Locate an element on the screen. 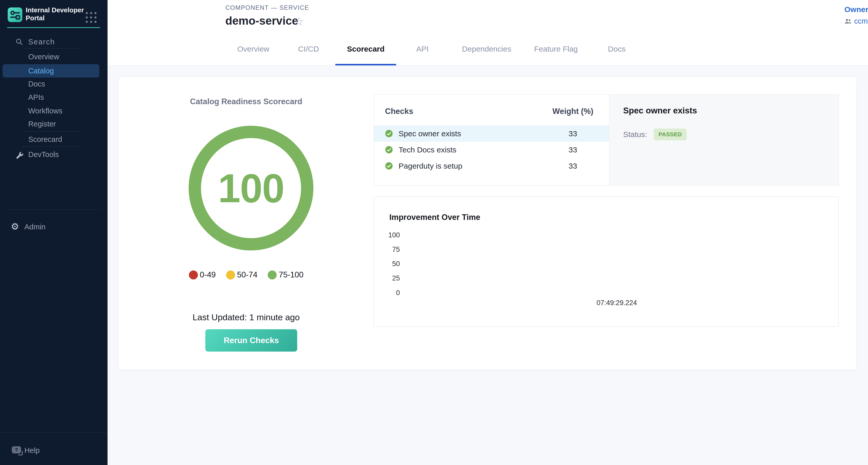 The width and height of the screenshot is (868, 465). help-icon: ? is located at coordinates (16, 450).